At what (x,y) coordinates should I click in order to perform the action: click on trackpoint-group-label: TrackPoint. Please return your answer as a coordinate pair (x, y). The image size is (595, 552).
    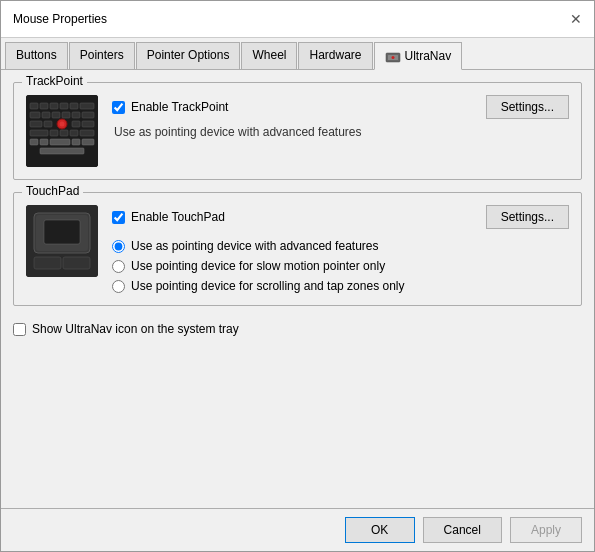
    Looking at the image, I should click on (54, 81).